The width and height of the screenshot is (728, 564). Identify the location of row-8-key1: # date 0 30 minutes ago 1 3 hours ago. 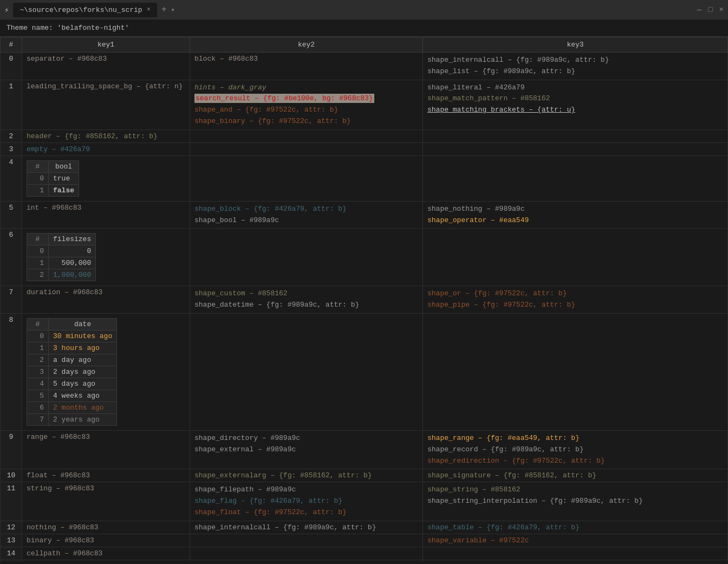
(106, 372).